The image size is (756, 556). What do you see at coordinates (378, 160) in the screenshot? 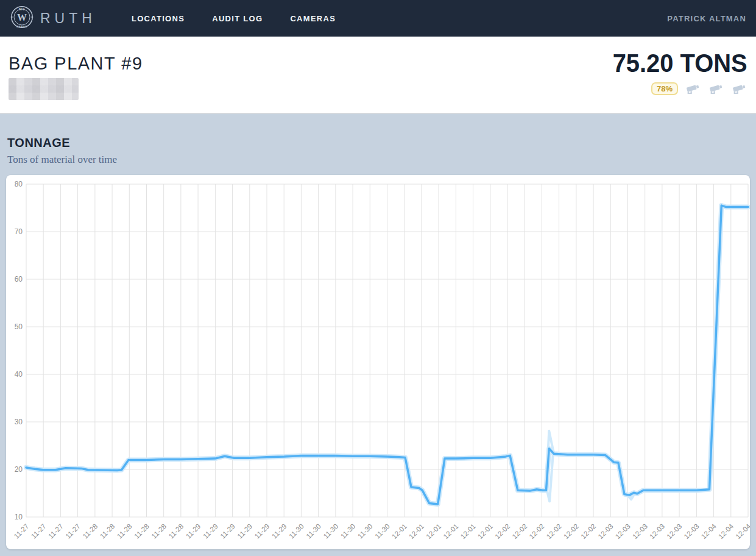
I see `section-subtitle: Tons of material over time` at bounding box center [378, 160].